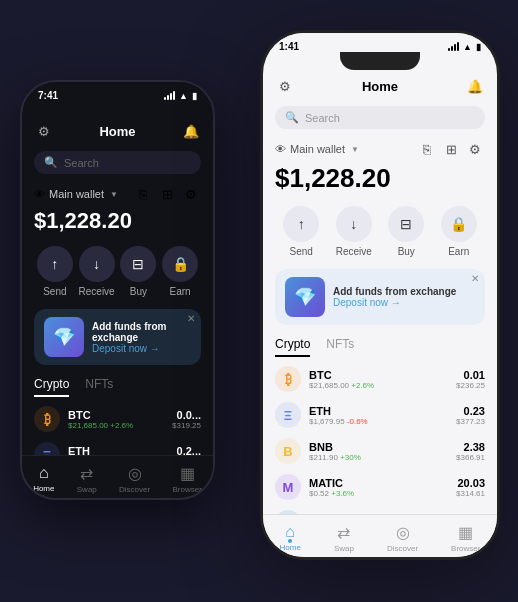 The height and width of the screenshot is (602, 518). Describe the element at coordinates (406, 224) in the screenshot. I see `buy-icon-light: ⊟` at that location.